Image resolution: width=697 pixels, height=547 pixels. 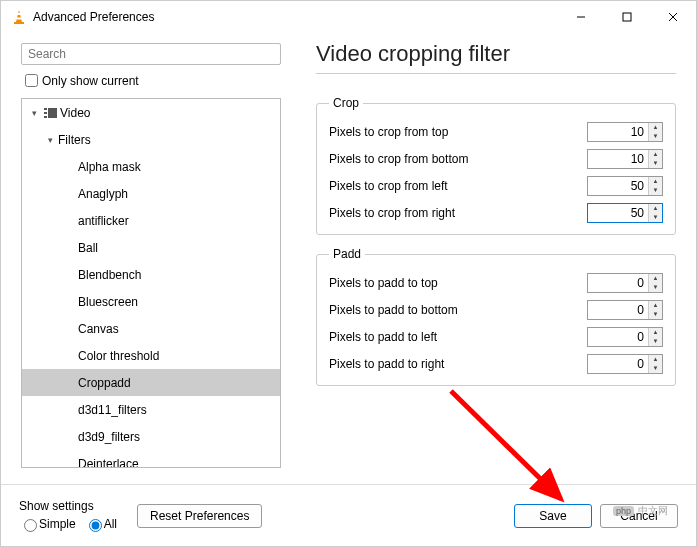 What do you see at coordinates (151, 328) in the screenshot?
I see `tree-item: Canvas` at bounding box center [151, 328].